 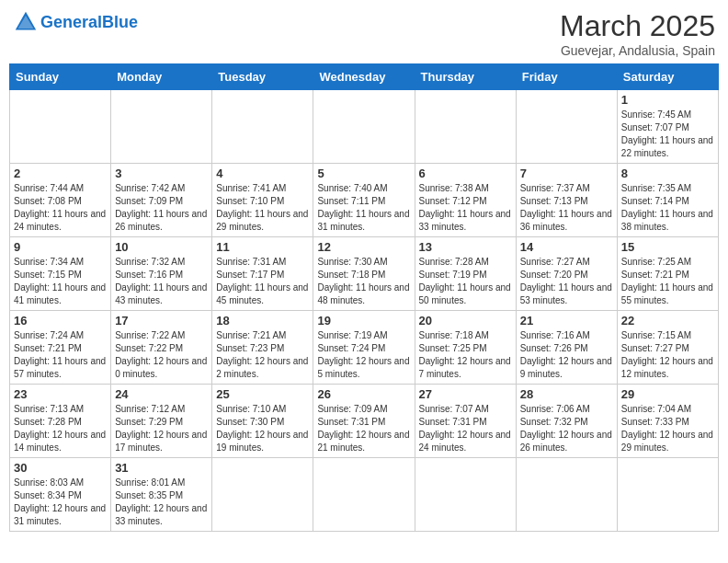 I want to click on calendar-cell: 22Sunrise: 7:15 AM Sunset: 7:27 PM Dayli…, so click(x=667, y=348).